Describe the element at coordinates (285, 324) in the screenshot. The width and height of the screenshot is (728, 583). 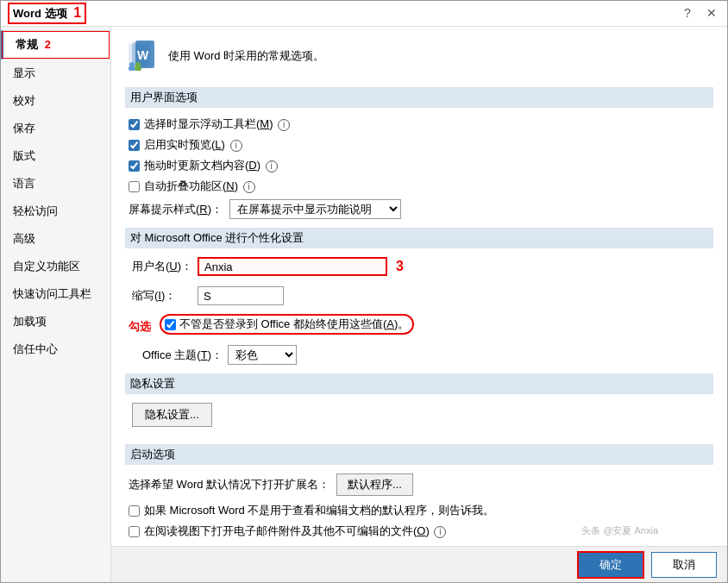
I see `always-use-row: 不管是否登录到 Office 都始终使用这些值(A)。` at that location.